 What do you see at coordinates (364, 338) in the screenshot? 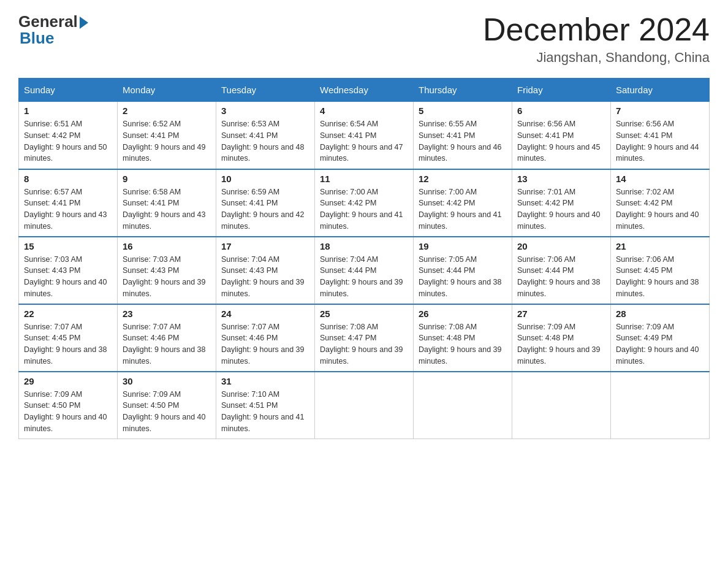
I see `calendar-cell: 25 Sunrise: 7:08 AM Sunset: 4:47 PM Dayl…` at bounding box center [364, 338].